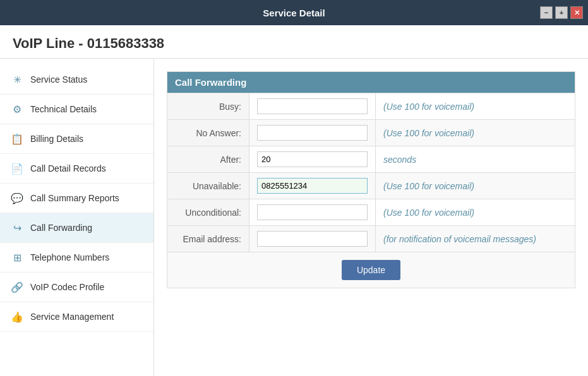 This screenshot has height=376, width=588. What do you see at coordinates (208, 160) in the screenshot?
I see `cf-label-after: After:` at bounding box center [208, 160].